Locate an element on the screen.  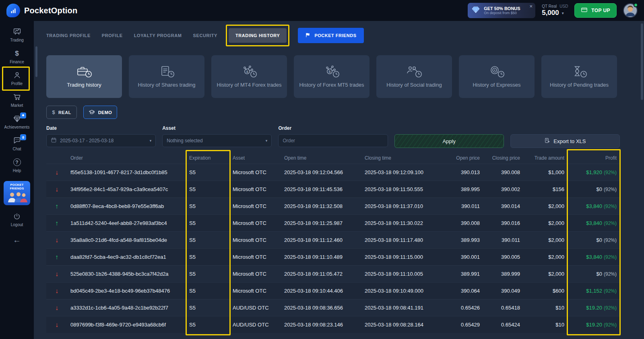
brand-name: PocketOption is located at coordinates (51, 10).